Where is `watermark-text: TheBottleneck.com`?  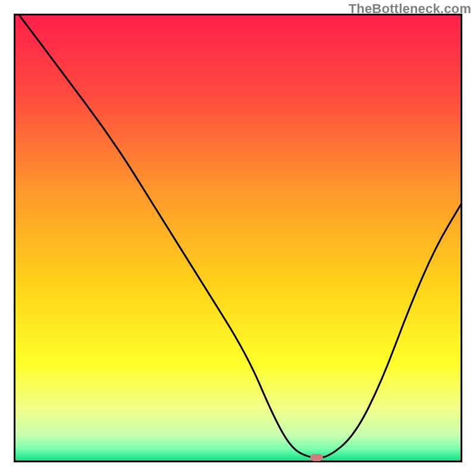 watermark-text: TheBottleneck.com is located at coordinates (410, 9).